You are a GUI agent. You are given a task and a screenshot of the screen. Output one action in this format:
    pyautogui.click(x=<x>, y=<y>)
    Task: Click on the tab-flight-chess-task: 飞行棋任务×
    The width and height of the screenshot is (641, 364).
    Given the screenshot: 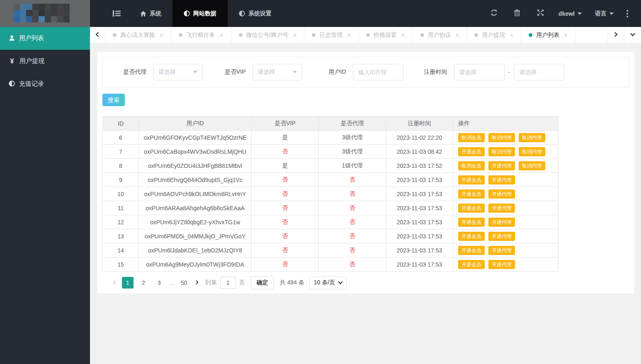 What is the action you would take?
    pyautogui.click(x=202, y=35)
    